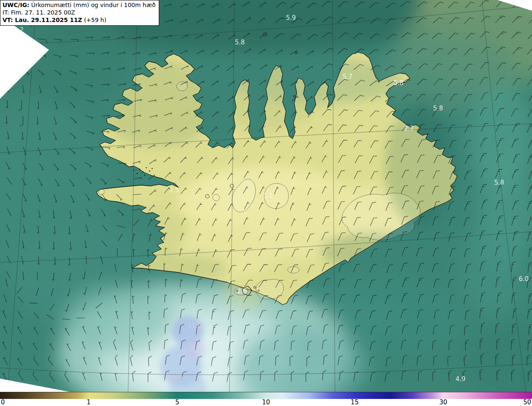 The height and width of the screenshot is (406, 532). What do you see at coordinates (94, 20) in the screenshot?
I see `forecast-offset: (+59 h)` at bounding box center [94, 20].